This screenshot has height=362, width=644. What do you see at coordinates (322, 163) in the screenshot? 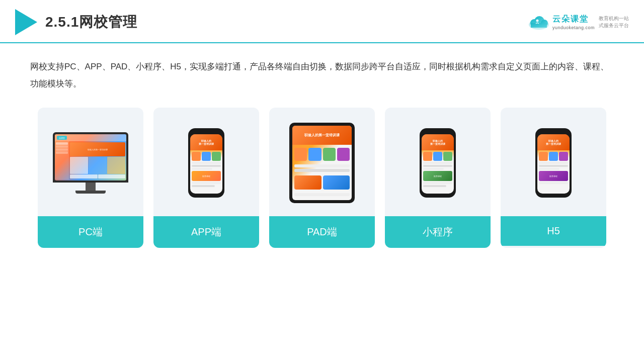
I see `pad-mockup: 职途人的第一堂培训课` at bounding box center [322, 163].